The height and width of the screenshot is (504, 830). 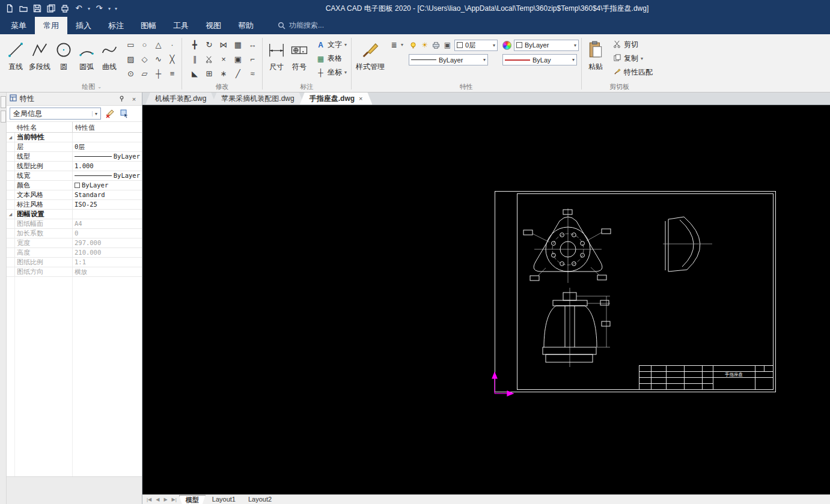 I want to click on undo-dropdown-icon: ▾, so click(x=89, y=8).